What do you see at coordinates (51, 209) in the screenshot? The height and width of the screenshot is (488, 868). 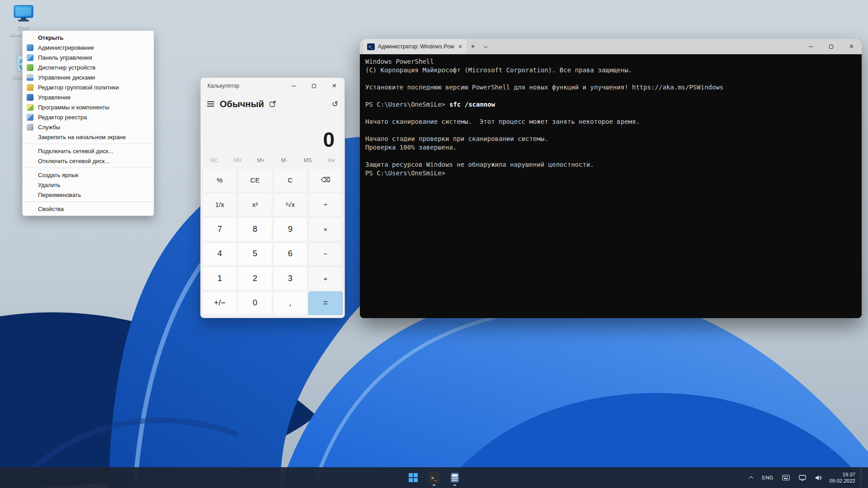 I see `menu-item-label: Свойства` at bounding box center [51, 209].